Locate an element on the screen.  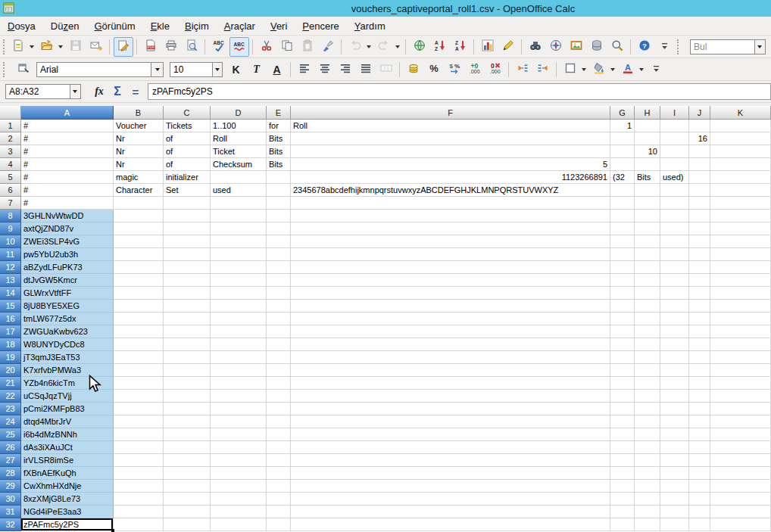
cell-K28 is located at coordinates (741, 474).